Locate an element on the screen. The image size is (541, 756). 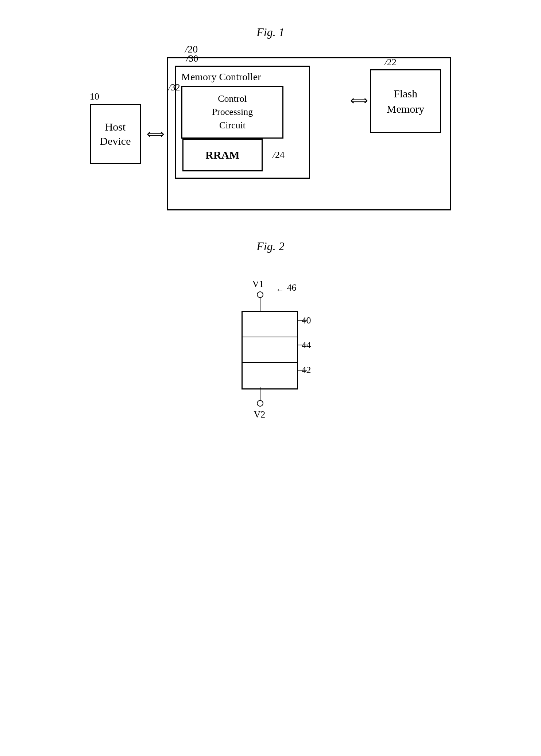
mc-flash-arrow: ⟺ is located at coordinates (359, 100).